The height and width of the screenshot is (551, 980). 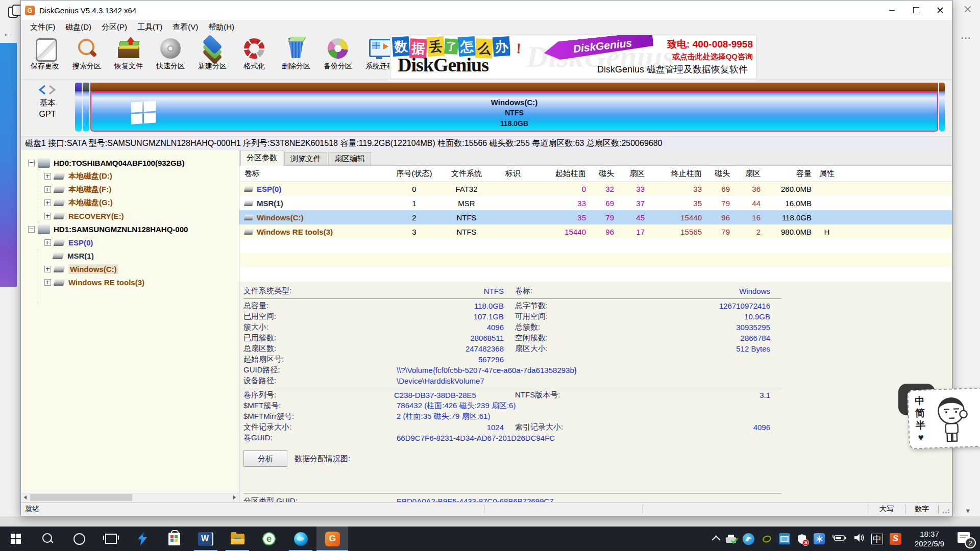 I want to click on recovery-partition-block, so click(x=942, y=107).